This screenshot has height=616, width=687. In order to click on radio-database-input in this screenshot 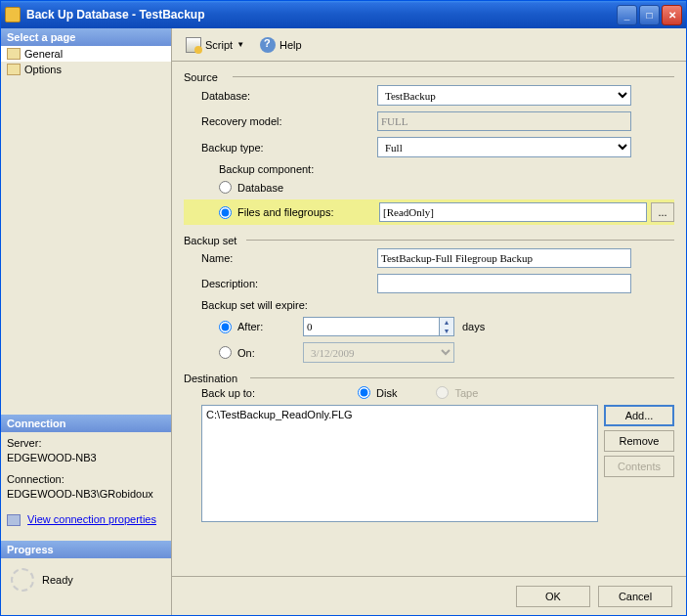, I will do `click(225, 188)`.